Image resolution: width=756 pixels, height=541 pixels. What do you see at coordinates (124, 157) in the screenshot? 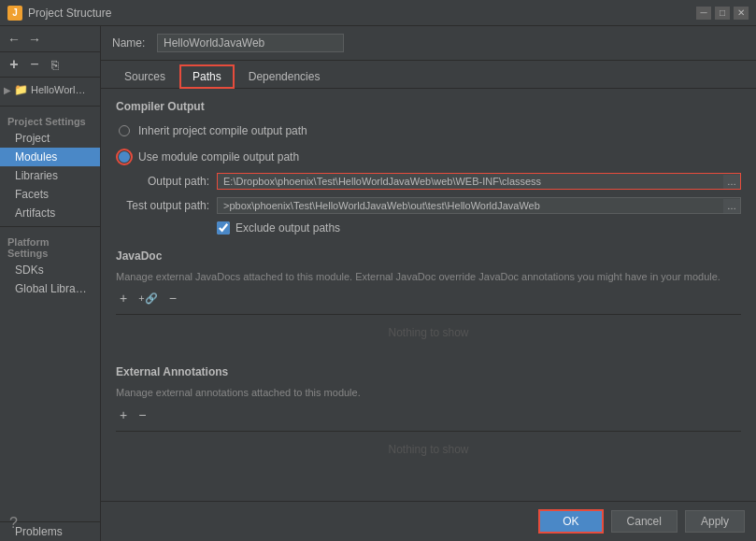
I see `use-module-radio-highlight` at bounding box center [124, 157].